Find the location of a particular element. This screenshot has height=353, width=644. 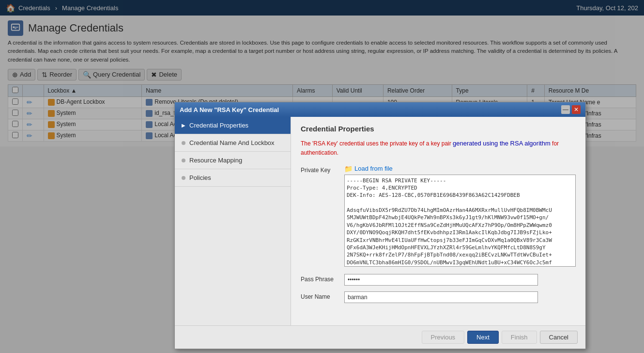

nav-label: Credential Name And Lockbox is located at coordinates (232, 143).